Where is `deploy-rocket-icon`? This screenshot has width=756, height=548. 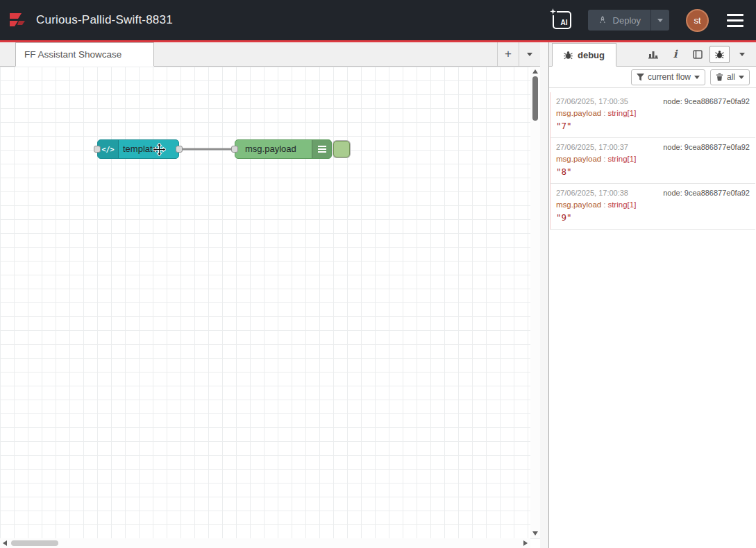 deploy-rocket-icon is located at coordinates (603, 20).